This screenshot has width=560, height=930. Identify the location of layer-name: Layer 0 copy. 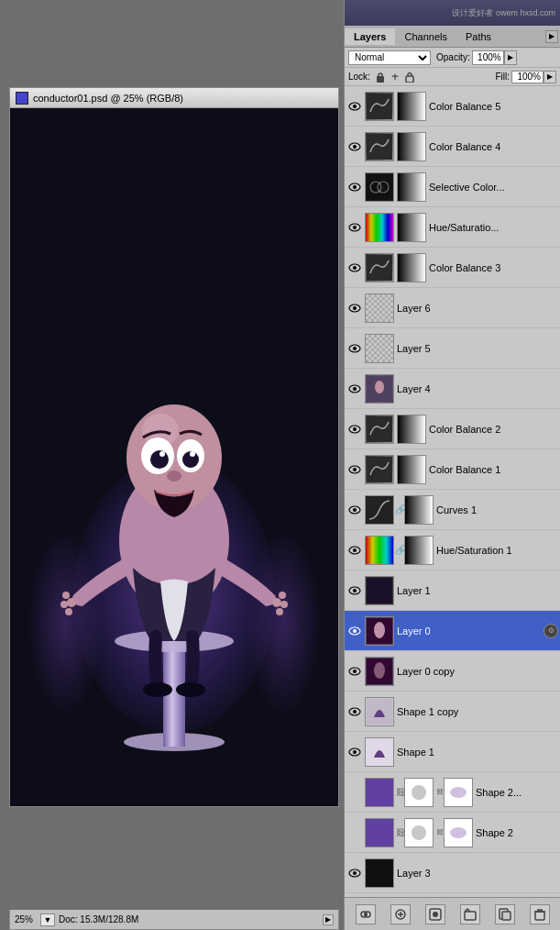
(478, 671).